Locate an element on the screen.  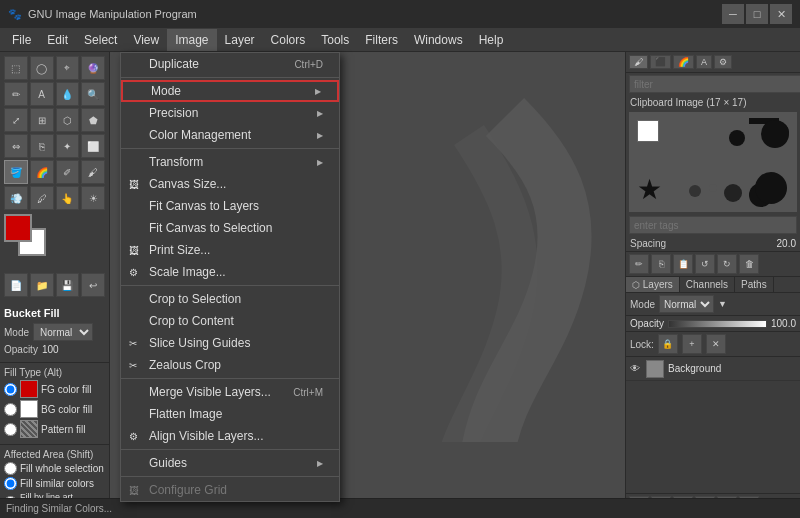
close-button: ✕ is located at coordinates (781, 14).